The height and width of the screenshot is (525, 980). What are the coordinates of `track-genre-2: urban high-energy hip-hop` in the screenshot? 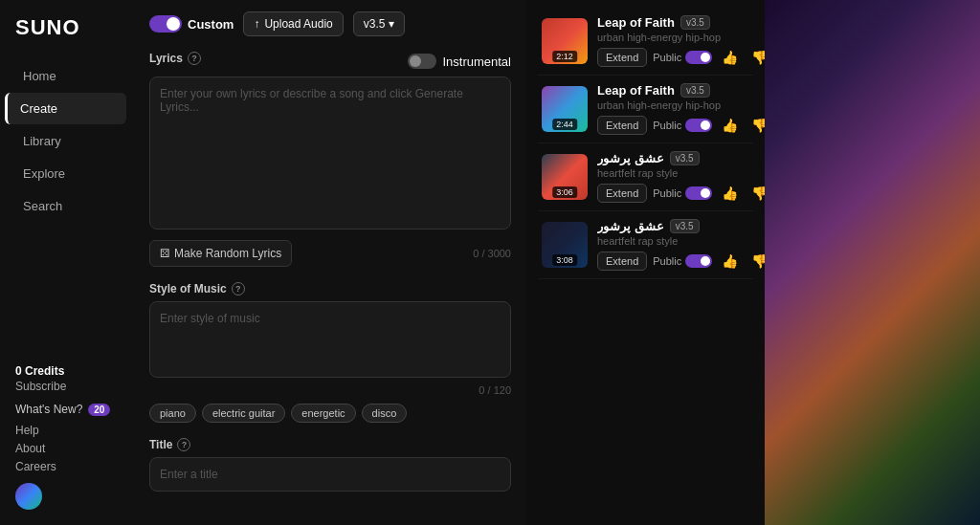 It's located at (674, 105).